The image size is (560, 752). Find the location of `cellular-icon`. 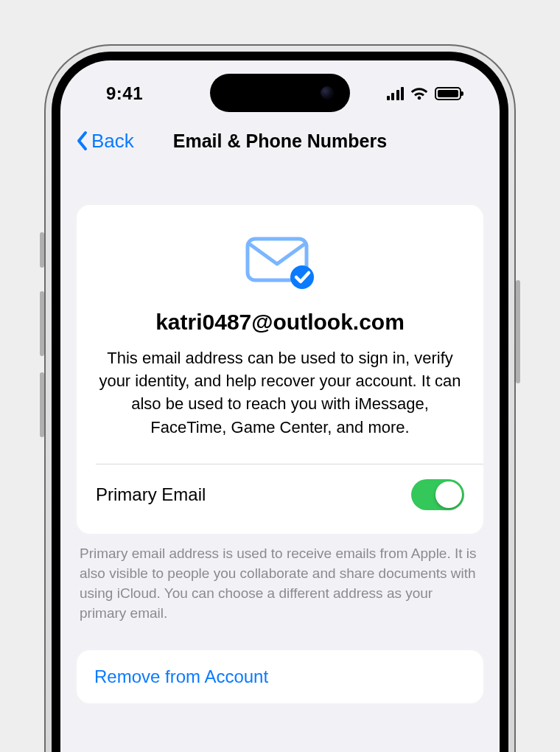

cellular-icon is located at coordinates (396, 94).